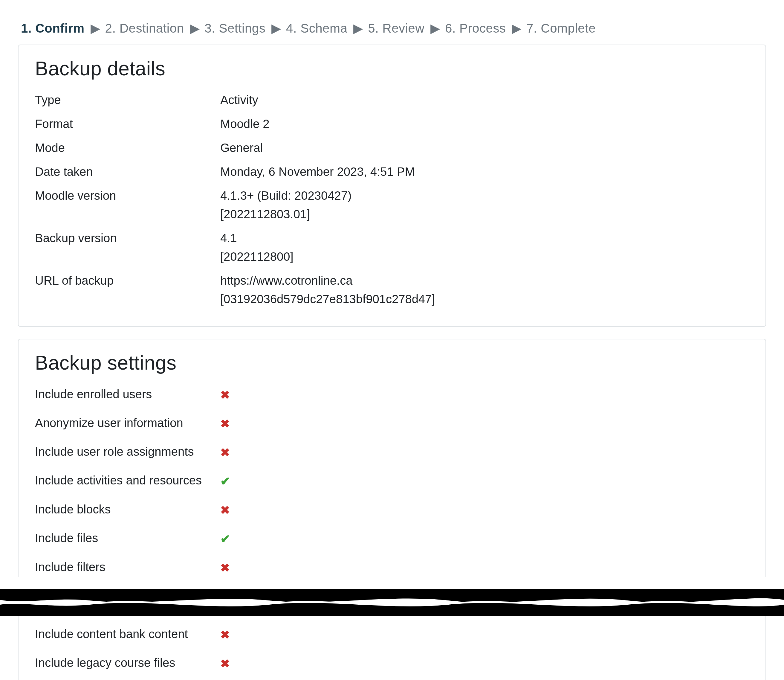 This screenshot has height=680, width=784. Describe the element at coordinates (127, 196) in the screenshot. I see `detail-label: Moodle version` at that location.